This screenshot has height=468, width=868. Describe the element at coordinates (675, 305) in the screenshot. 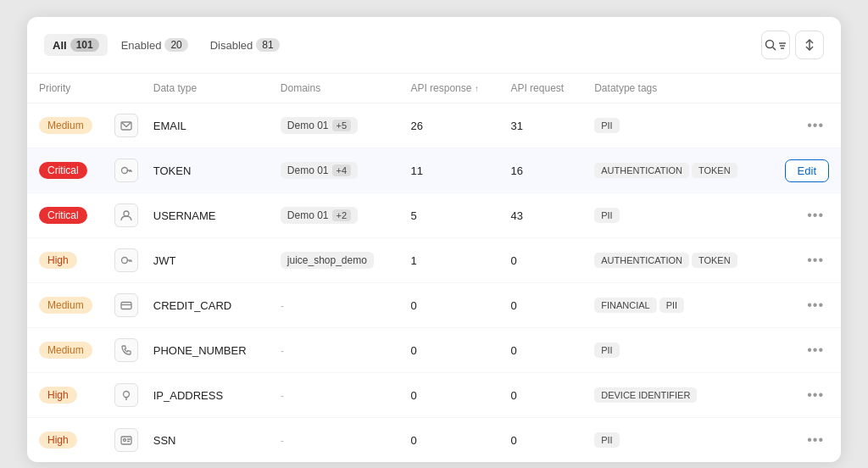

I see `tags-cell: FINANCIALPII` at that location.